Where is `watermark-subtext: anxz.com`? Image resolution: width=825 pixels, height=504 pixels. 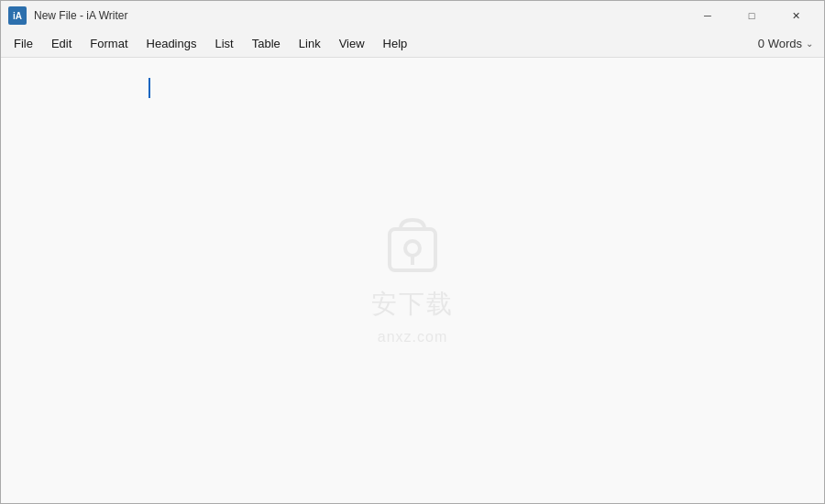 watermark-subtext: anxz.com is located at coordinates (412, 337).